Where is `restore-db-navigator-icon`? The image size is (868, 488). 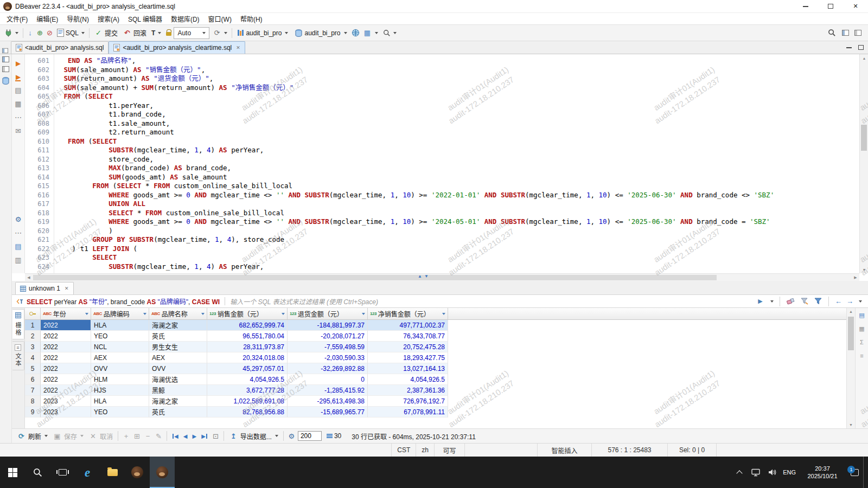 restore-db-navigator-icon is located at coordinates (5, 60).